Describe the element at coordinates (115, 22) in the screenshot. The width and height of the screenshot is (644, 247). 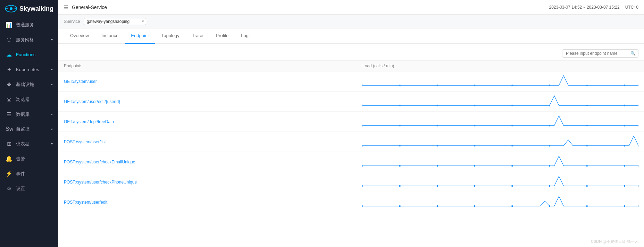
I see `service-select-wrap: gateway-yangshaoping other-service` at that location.